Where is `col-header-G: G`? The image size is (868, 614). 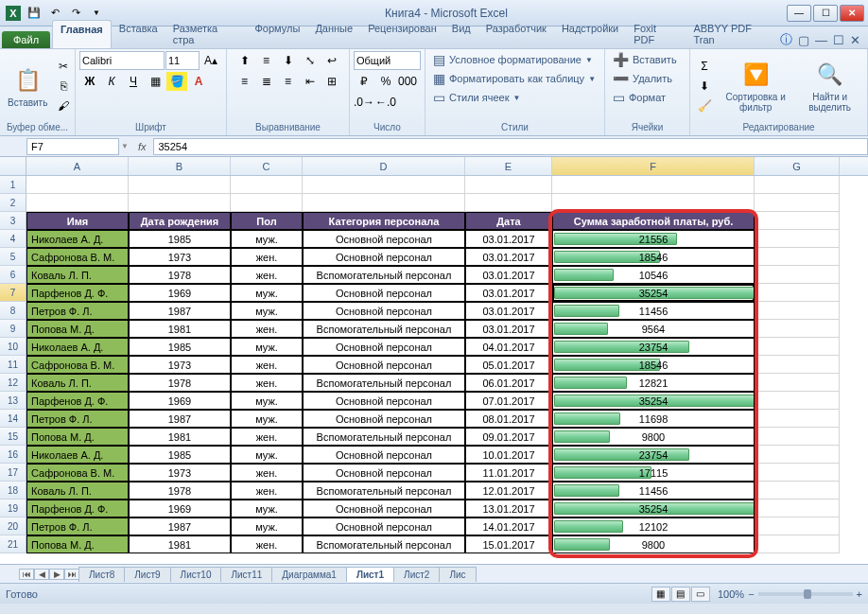 col-header-G: G is located at coordinates (797, 167).